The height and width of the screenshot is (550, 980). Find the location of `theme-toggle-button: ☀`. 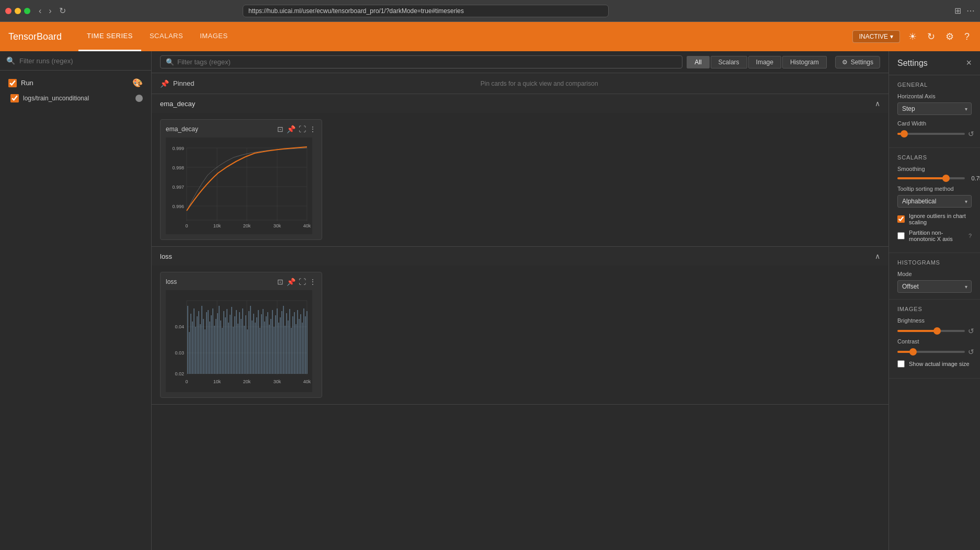

theme-toggle-button: ☀ is located at coordinates (913, 37).